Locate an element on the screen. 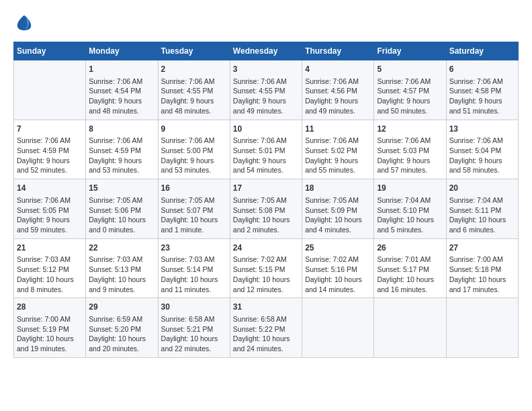 The image size is (532, 411). day-number: 27 is located at coordinates (482, 248).